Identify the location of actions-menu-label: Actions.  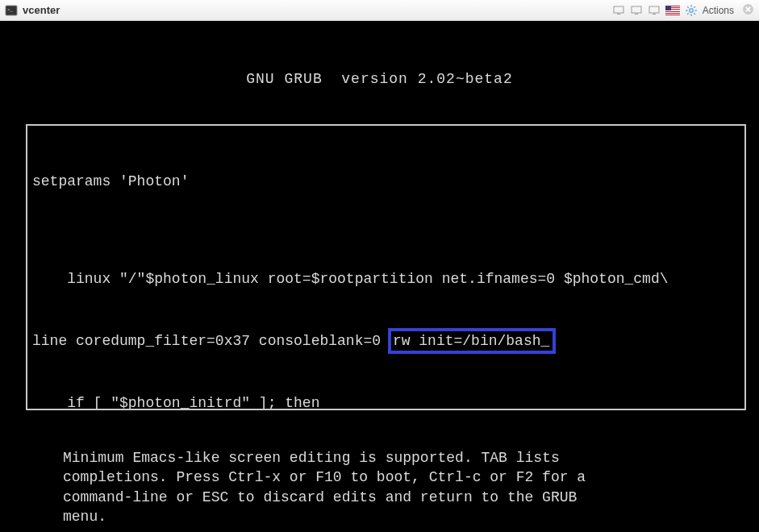
(718, 10).